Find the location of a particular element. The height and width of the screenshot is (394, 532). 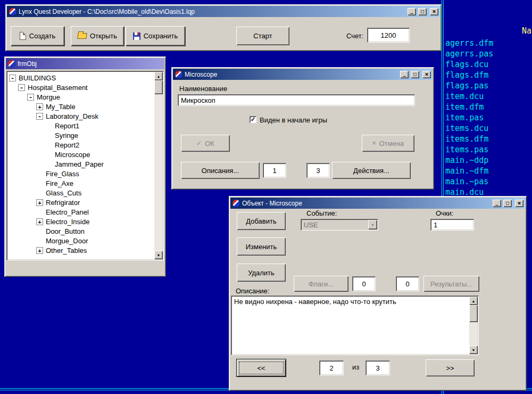

flags-count-field: 0 is located at coordinates (364, 284).